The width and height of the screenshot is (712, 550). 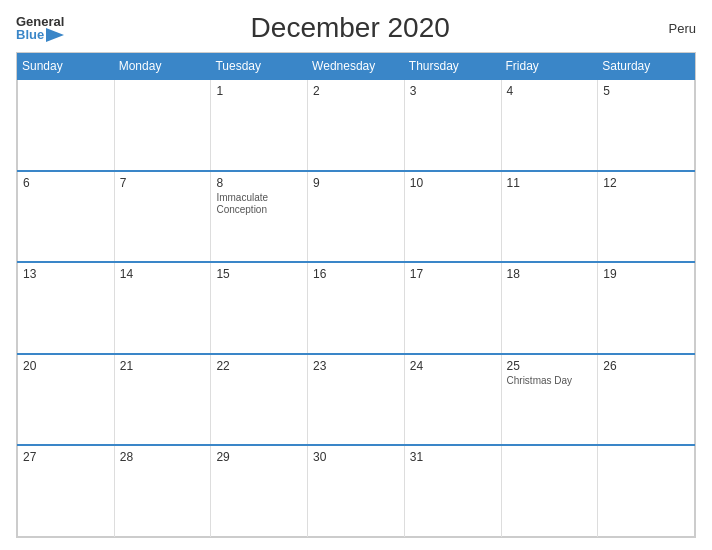 What do you see at coordinates (356, 67) in the screenshot?
I see `col-wednesday: Wednesday` at bounding box center [356, 67].